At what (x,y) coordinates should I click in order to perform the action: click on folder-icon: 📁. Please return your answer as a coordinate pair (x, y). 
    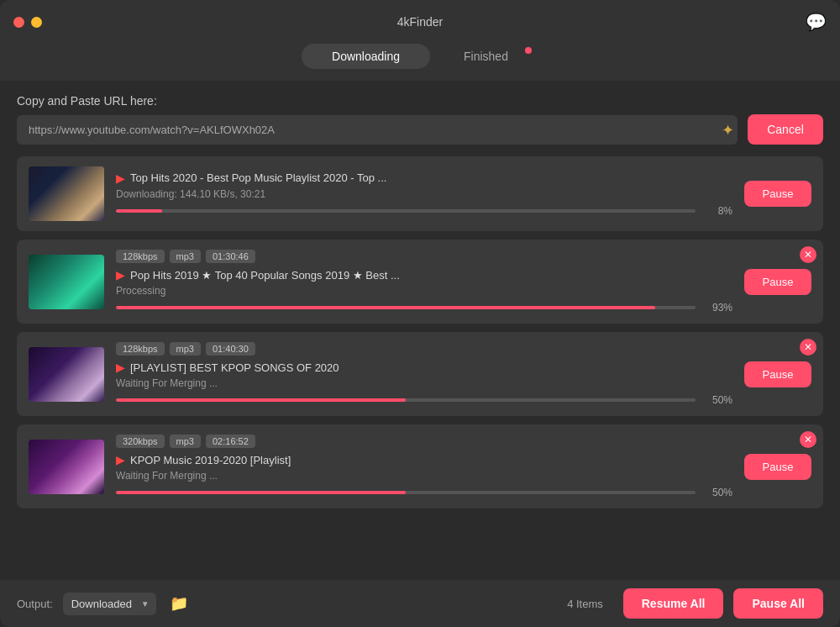
    Looking at the image, I should click on (179, 603).